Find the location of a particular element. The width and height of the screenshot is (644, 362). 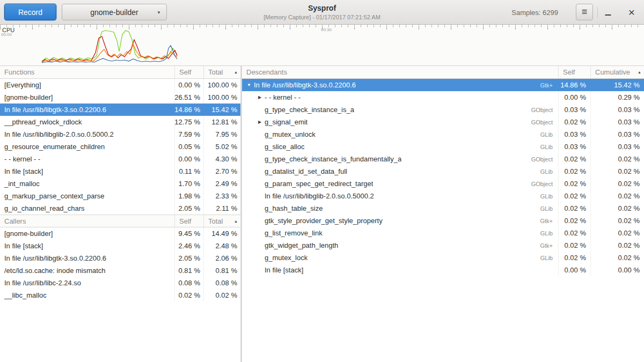

window-title-box: Sysprof [Memory Capture] - 01/17/2017 07… is located at coordinates (322, 12).